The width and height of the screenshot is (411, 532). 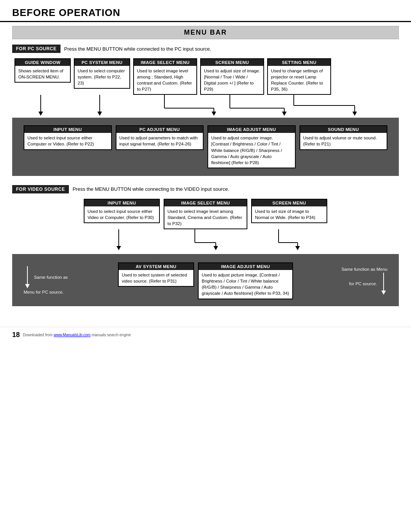 What do you see at coordinates (299, 80) in the screenshot?
I see `setting-menu-body: Used to change settings of projector or …` at bounding box center [299, 80].